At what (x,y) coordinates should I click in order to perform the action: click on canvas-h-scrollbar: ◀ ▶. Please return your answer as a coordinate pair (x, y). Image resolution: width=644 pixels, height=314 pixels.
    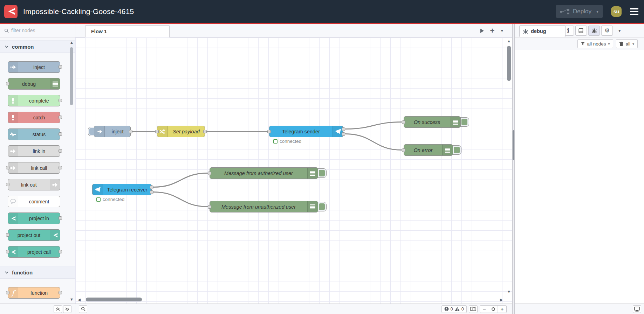
    Looking at the image, I should click on (290, 300).